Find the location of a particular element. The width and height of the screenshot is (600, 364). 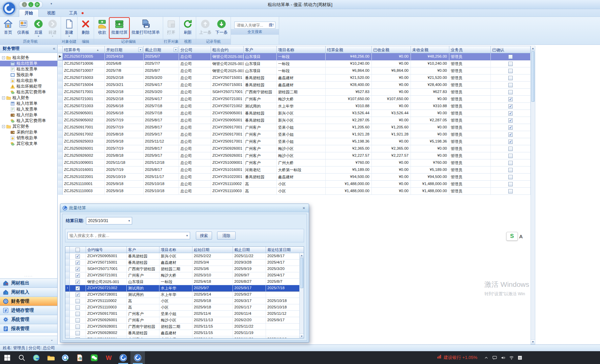

column-header-结算单号: 结算单号▲ is located at coordinates (84, 50).